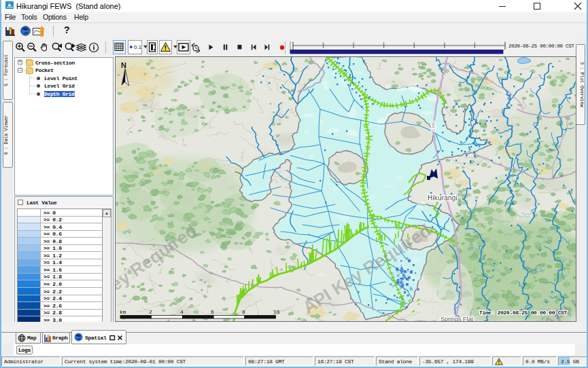  Describe the element at coordinates (457, 319) in the screenshot. I see `svg-text: Springs Flat` at that location.